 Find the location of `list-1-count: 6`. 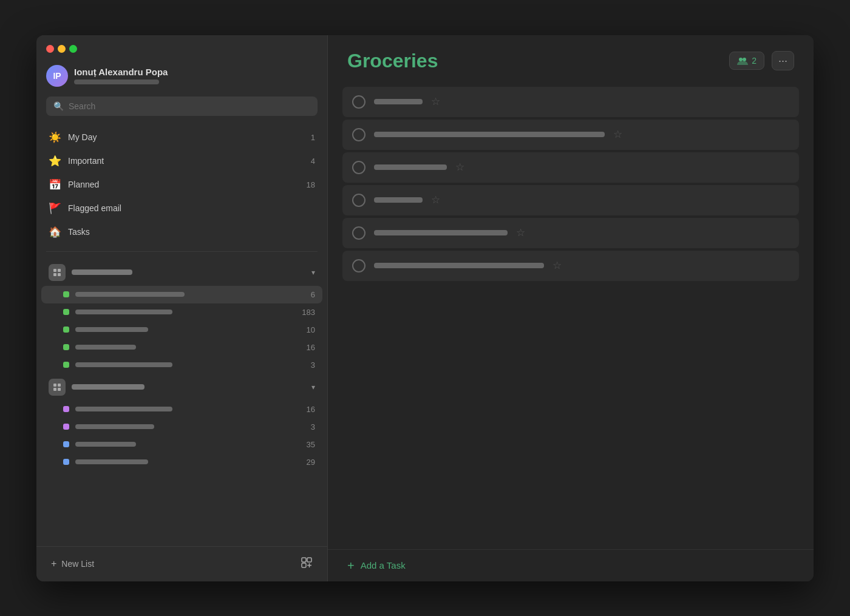

list-1-count: 6 is located at coordinates (309, 295).